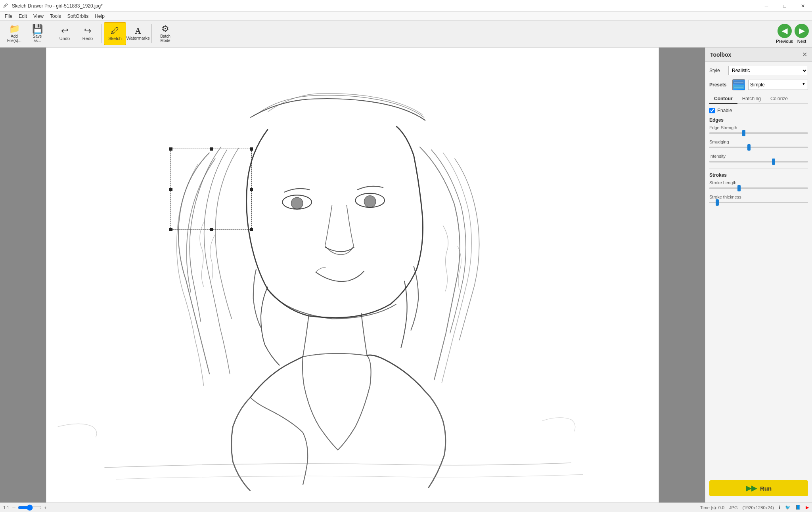 The width and height of the screenshot is (812, 512). Describe the element at coordinates (25, 508) in the screenshot. I see `status-left: 1:1 ─ +` at that location.